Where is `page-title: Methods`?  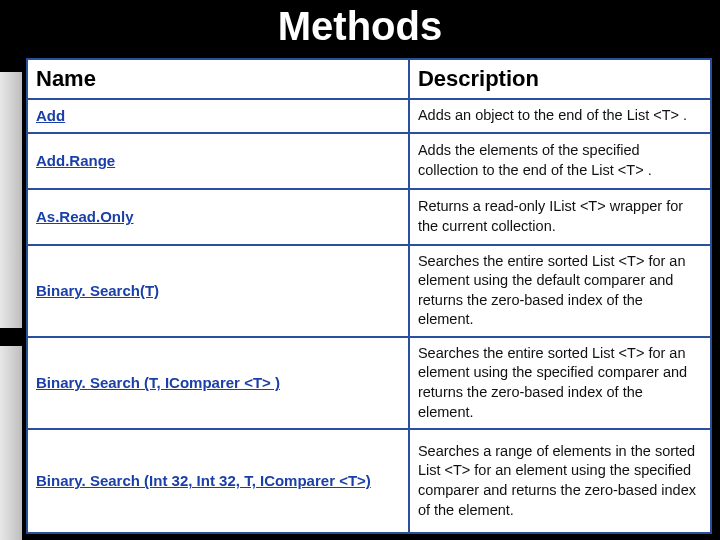
page-title: Methods is located at coordinates (360, 30).